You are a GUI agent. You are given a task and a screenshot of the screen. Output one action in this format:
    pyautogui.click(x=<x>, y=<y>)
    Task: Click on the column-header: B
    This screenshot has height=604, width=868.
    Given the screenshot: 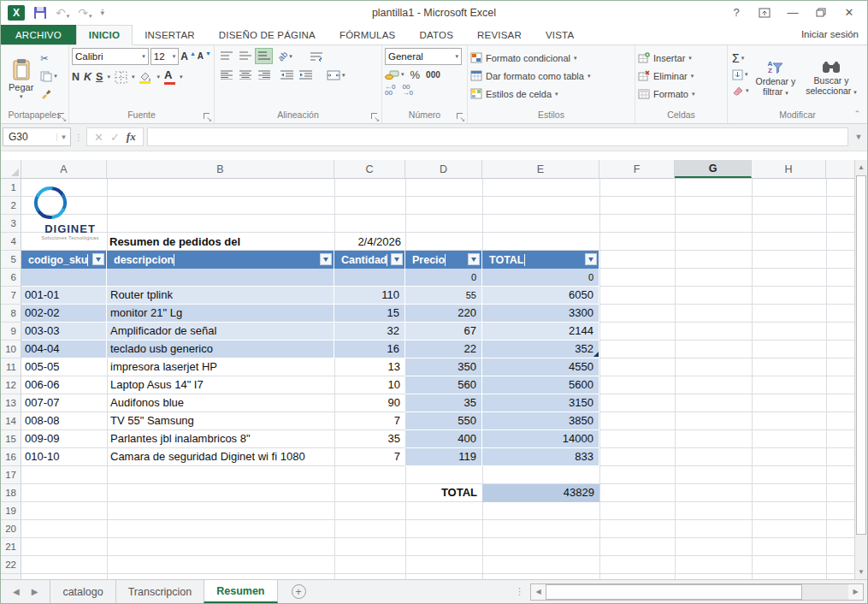 What is the action you would take?
    pyautogui.click(x=221, y=169)
    